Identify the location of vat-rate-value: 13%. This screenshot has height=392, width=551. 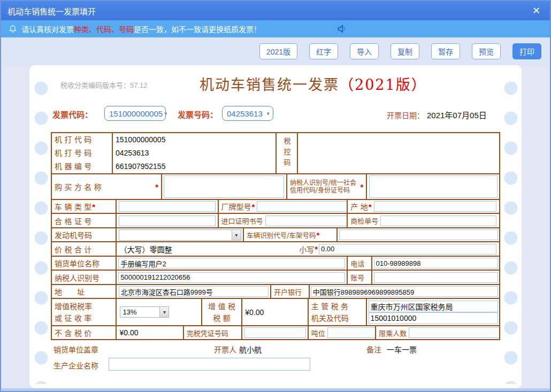
(140, 312).